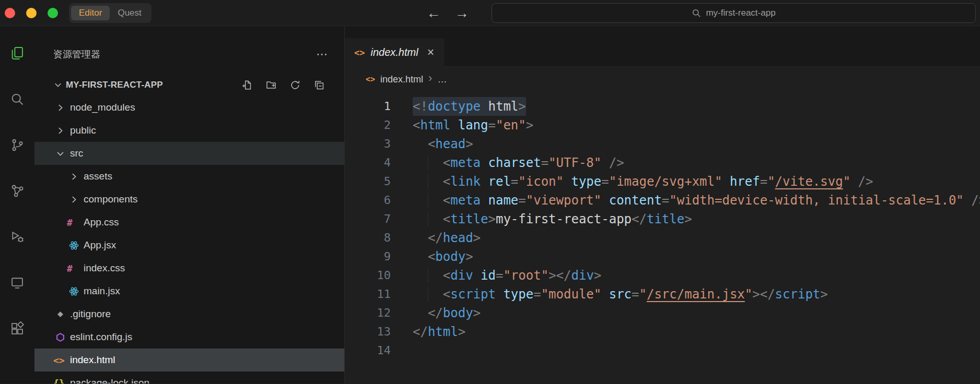  What do you see at coordinates (462, 13) in the screenshot?
I see `forward-button: →` at bounding box center [462, 13].